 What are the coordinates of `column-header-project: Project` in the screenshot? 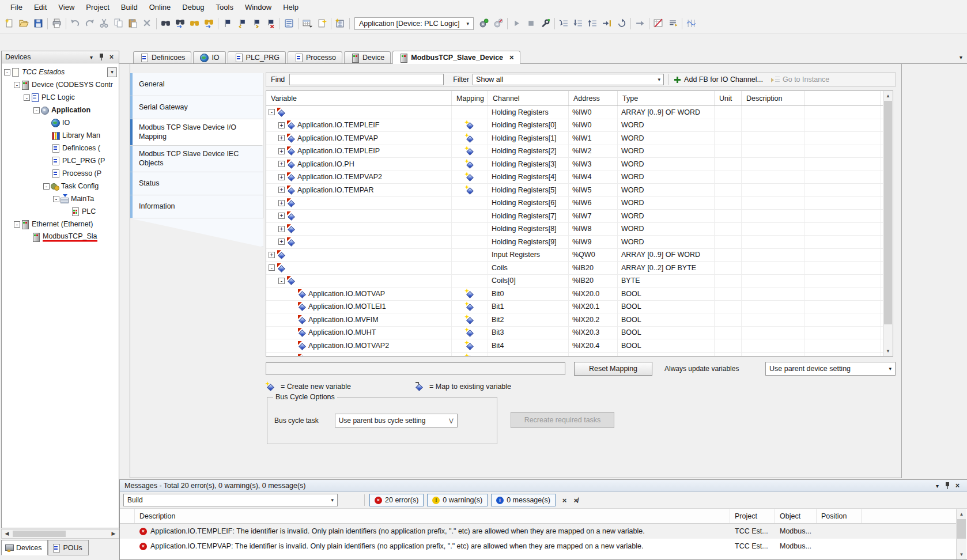 It's located at (753, 516).